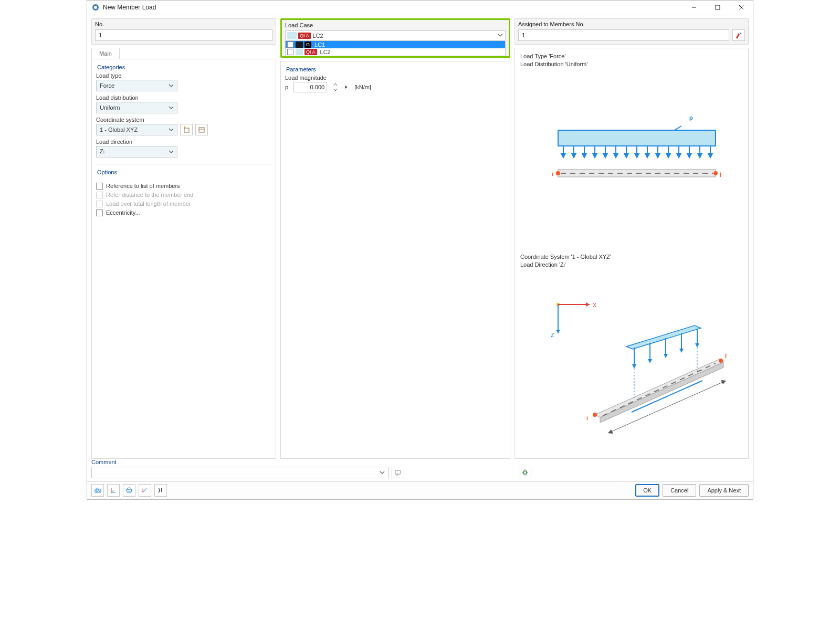 The height and width of the screenshot is (630, 840). What do you see at coordinates (136, 130) in the screenshot?
I see `coord-sys-select: 1 - Global XYZ` at bounding box center [136, 130].